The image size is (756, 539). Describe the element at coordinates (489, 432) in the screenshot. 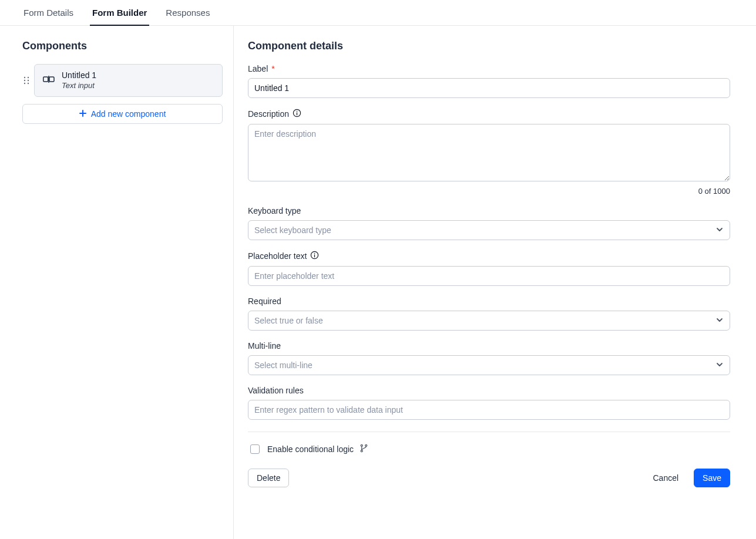

I see `divider` at that location.